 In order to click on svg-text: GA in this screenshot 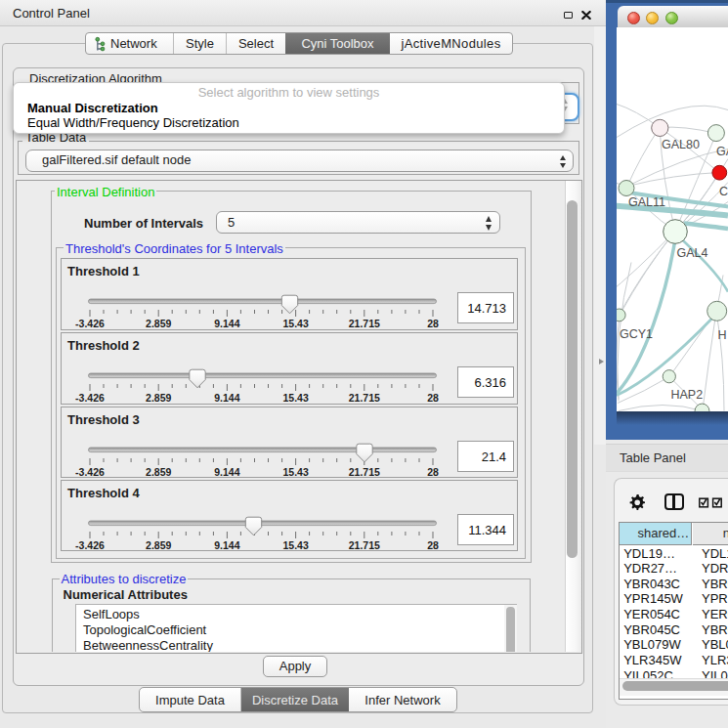, I will do `click(722, 150)`.